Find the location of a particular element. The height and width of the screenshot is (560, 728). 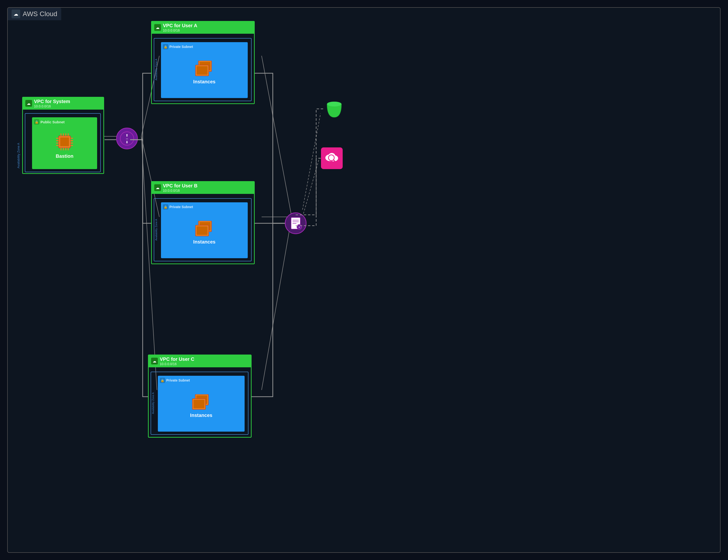

lock-icon-c: 🔒 is located at coordinates (162, 380).